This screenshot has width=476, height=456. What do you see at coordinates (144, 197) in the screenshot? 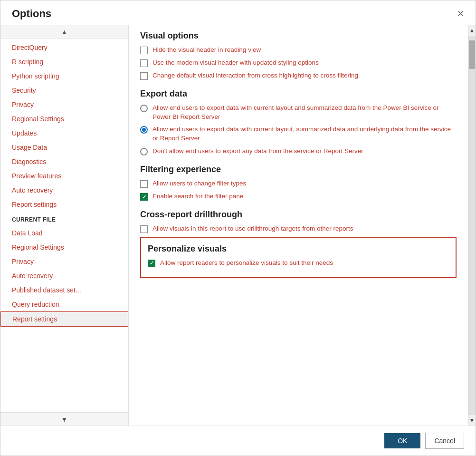
I see `enable-search-checkbox` at bounding box center [144, 197].